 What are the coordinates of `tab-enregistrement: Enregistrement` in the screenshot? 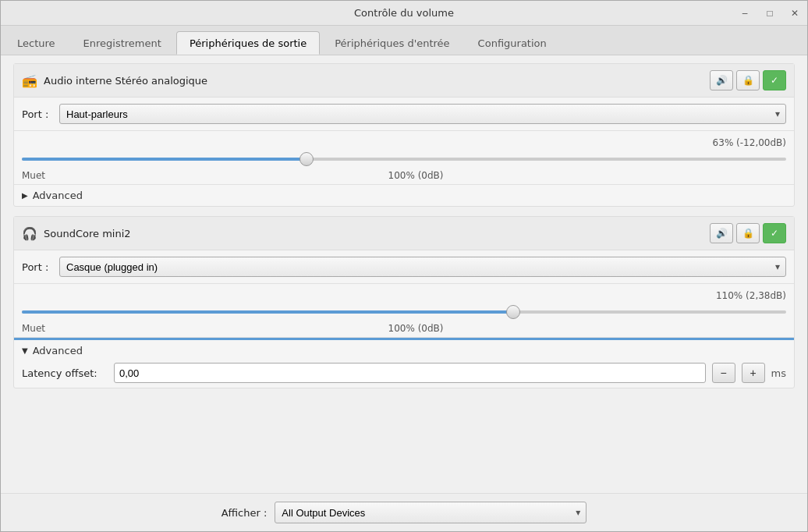 It's located at (122, 43).